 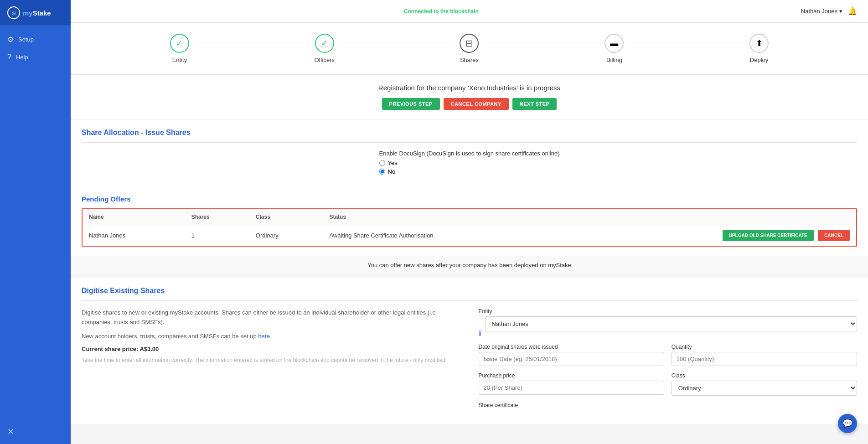 What do you see at coordinates (180, 43) in the screenshot?
I see `step-entity-icon: ✓` at bounding box center [180, 43].